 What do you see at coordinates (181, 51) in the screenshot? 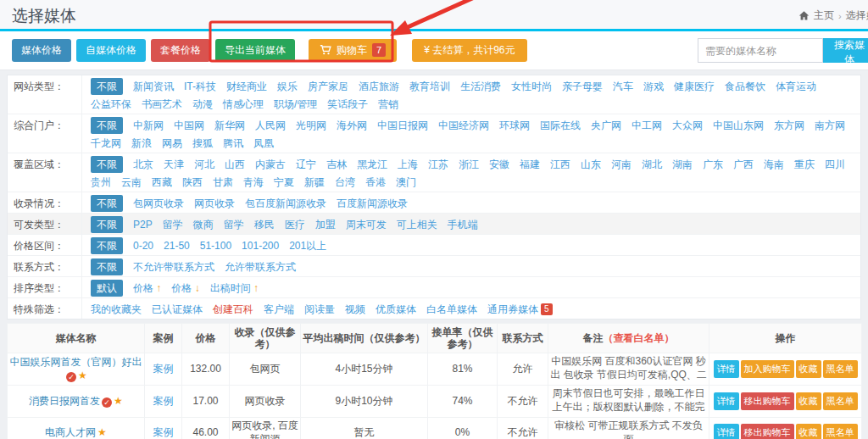
I see `package-price-button: 套餐价格` at bounding box center [181, 51].